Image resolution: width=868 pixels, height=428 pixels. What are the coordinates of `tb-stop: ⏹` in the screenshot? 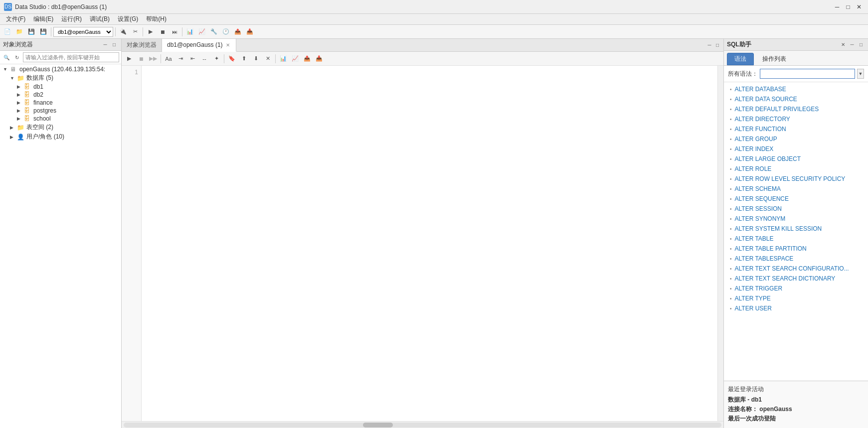 It's located at (163, 32).